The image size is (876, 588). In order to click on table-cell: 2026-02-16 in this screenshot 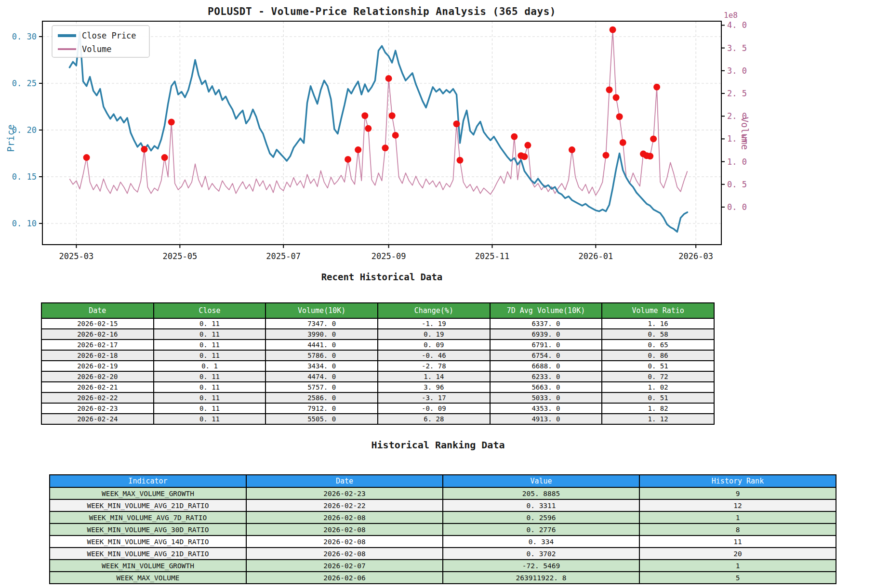, I will do `click(97, 334)`.